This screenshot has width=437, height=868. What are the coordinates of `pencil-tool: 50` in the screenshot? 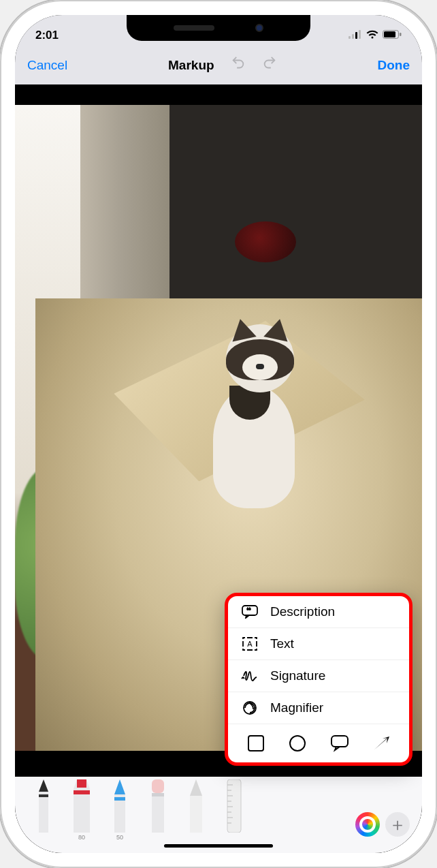 It's located at (120, 810).